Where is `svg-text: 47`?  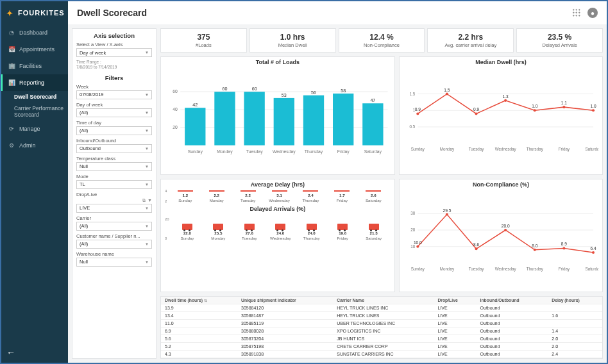 svg-text: 47 is located at coordinates (373, 101).